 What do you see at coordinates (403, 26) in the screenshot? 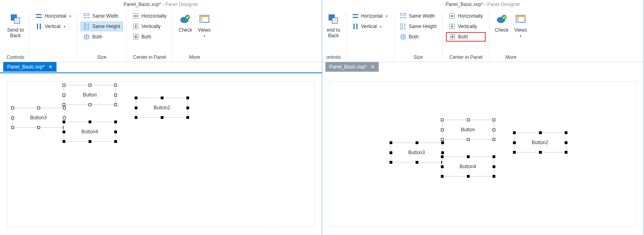
I see `same-height-icon` at bounding box center [403, 26].